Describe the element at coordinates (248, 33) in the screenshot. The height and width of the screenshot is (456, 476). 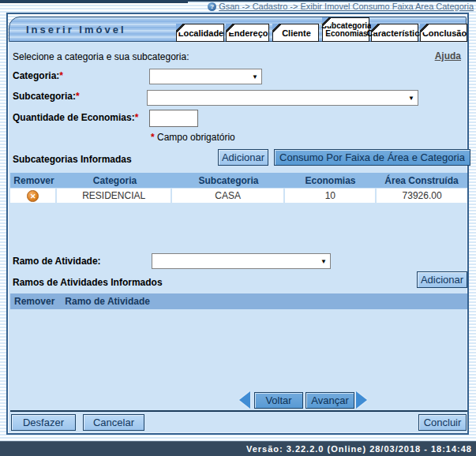
I see `tab-endereco: Endereço` at that location.